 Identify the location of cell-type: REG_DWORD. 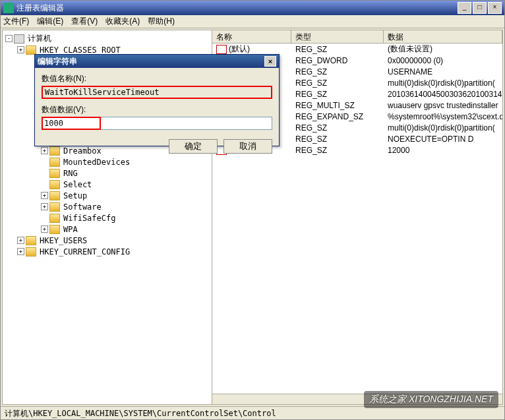
(338, 61).